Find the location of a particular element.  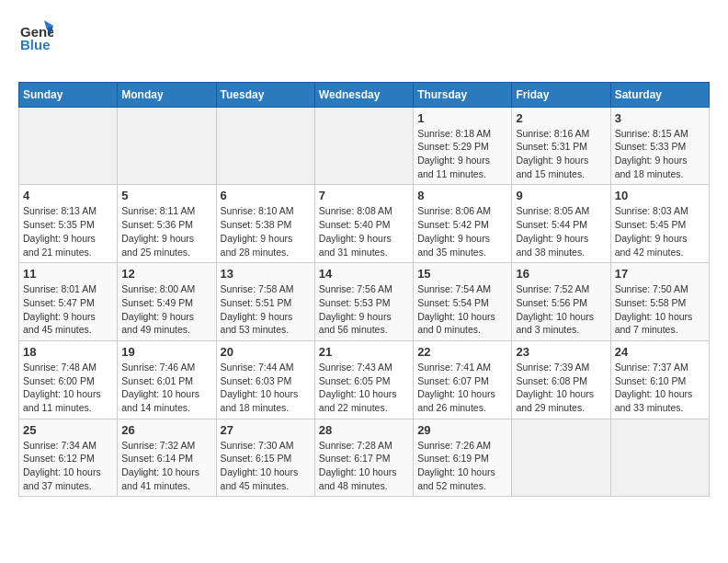

calendar-day-cell: 21Sunrise: 7:43 AMSunset: 6:05 PMDayligh… is located at coordinates (364, 379).